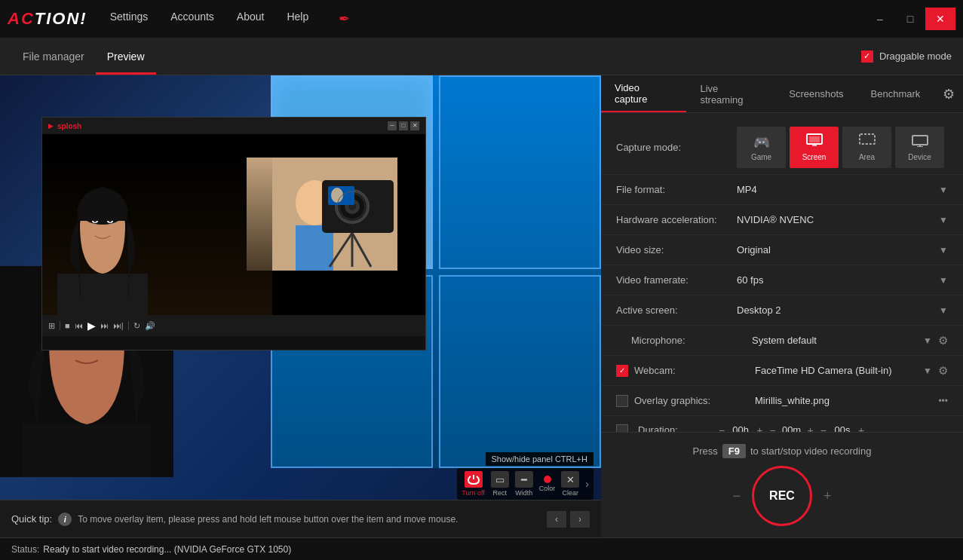 Image resolution: width=963 pixels, height=560 pixels. Describe the element at coordinates (126, 56) in the screenshot. I see `tab-preview: Preview` at that location.